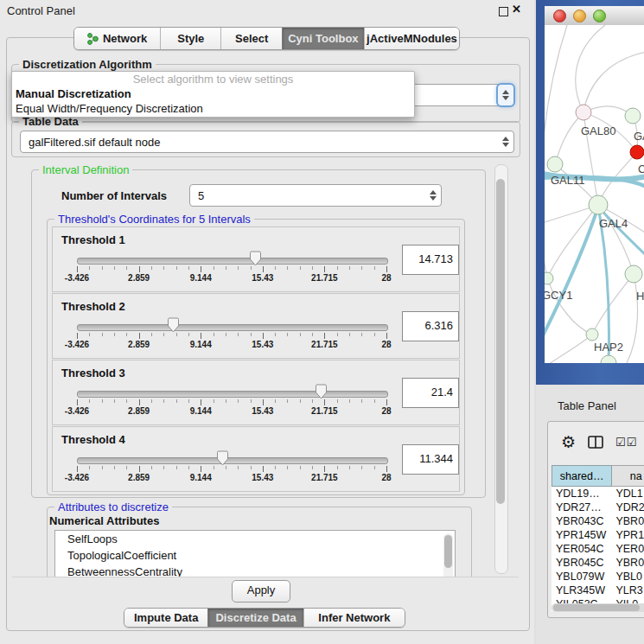 The image size is (644, 644). What do you see at coordinates (598, 494) in the screenshot?
I see `table-row: YDL19…YDL1` at bounding box center [598, 494].